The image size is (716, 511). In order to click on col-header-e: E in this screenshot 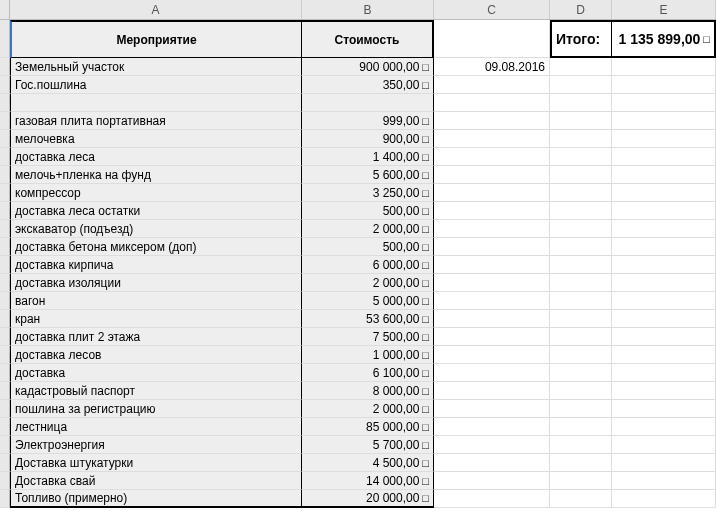, I will do `click(664, 10)`.